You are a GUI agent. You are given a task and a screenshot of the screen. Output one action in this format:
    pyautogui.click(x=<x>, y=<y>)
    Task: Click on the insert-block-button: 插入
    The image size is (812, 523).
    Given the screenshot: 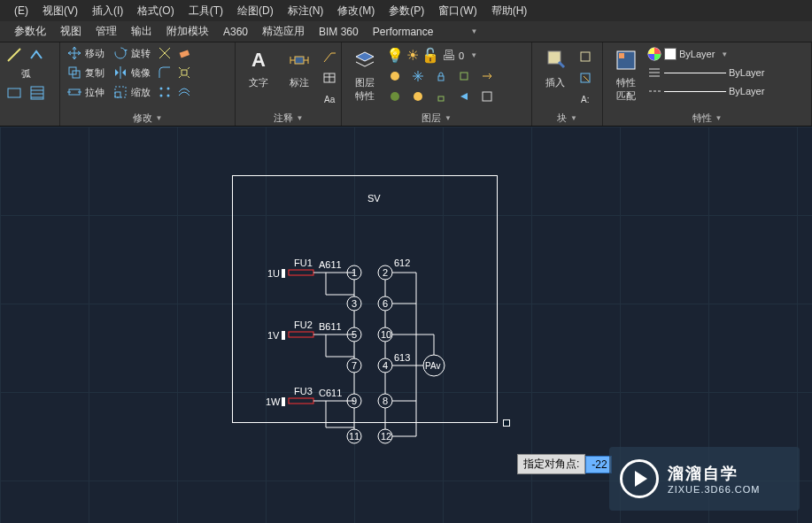 What is the action you would take?
    pyautogui.click(x=555, y=67)
    